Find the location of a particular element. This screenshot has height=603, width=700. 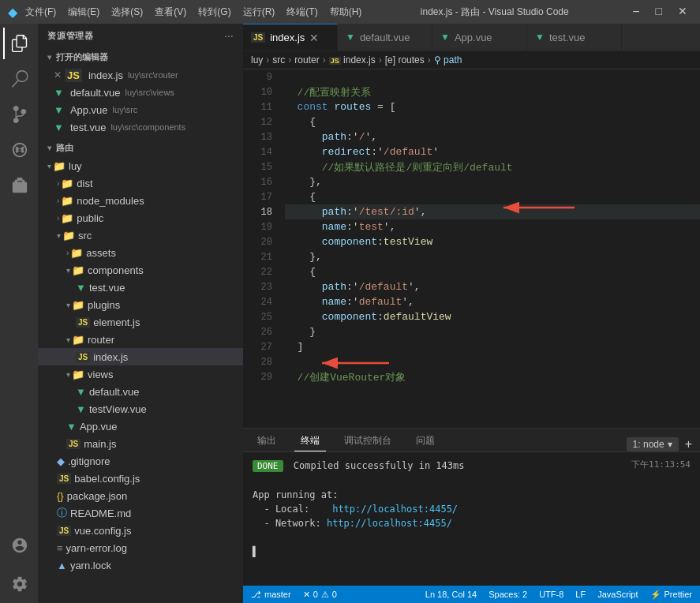

open-editors-header: ▾ 打开的编辑器 is located at coordinates (140, 57).